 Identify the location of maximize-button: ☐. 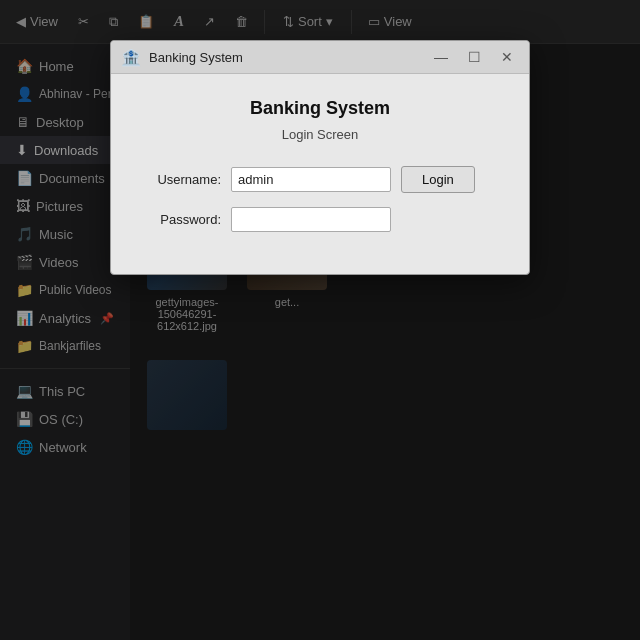
(474, 57).